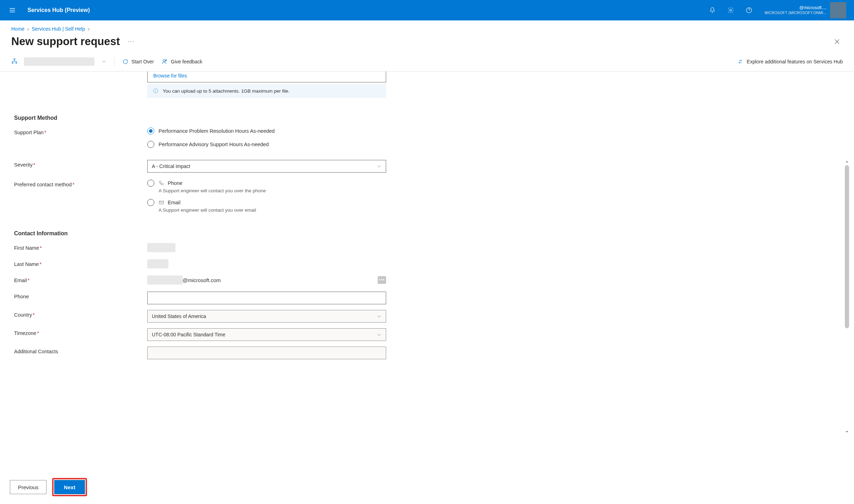 The image size is (854, 504). Describe the element at coordinates (749, 10) in the screenshot. I see `help-icon` at that location.